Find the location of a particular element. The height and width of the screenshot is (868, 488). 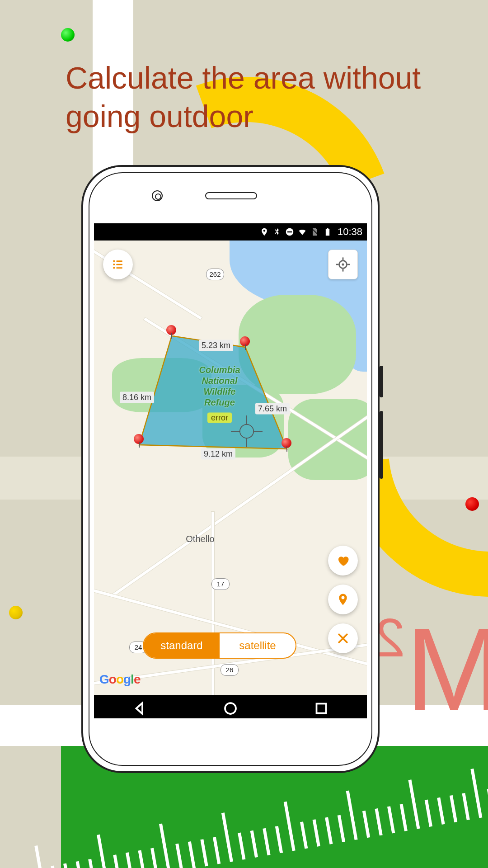

location-icon is located at coordinates (264, 232).